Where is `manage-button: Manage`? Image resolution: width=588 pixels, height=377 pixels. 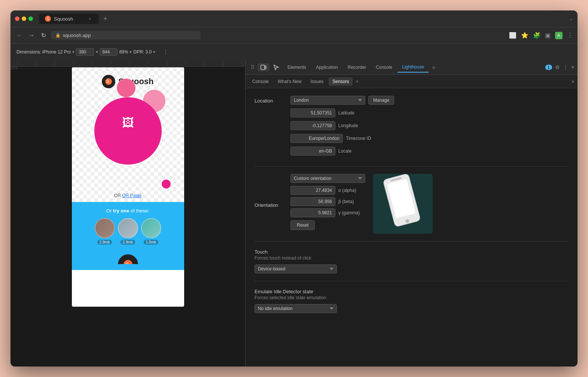
manage-button: Manage is located at coordinates (381, 100).